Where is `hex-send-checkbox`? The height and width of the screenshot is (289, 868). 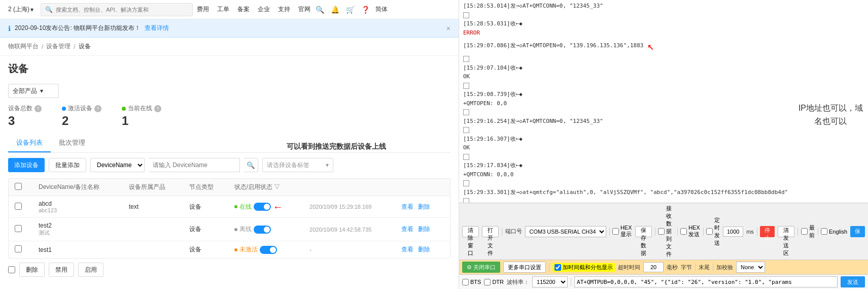
hex-send-checkbox is located at coordinates (684, 232).